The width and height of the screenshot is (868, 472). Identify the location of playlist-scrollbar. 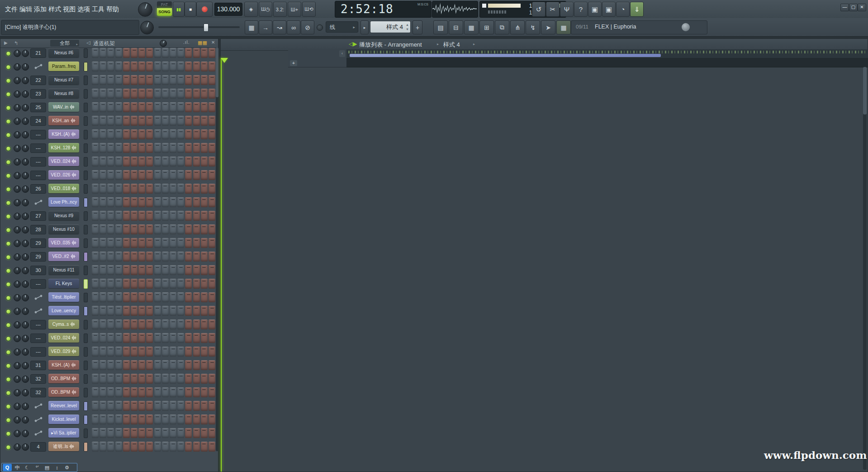
(865, 268).